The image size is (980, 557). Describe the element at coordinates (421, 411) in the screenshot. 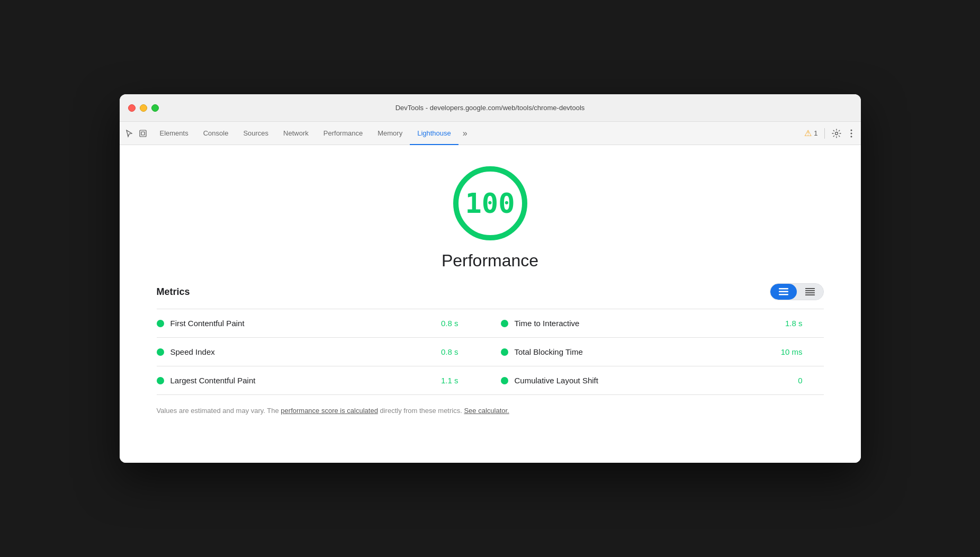

I see `footer-text-middle: directly from these metrics.` at that location.